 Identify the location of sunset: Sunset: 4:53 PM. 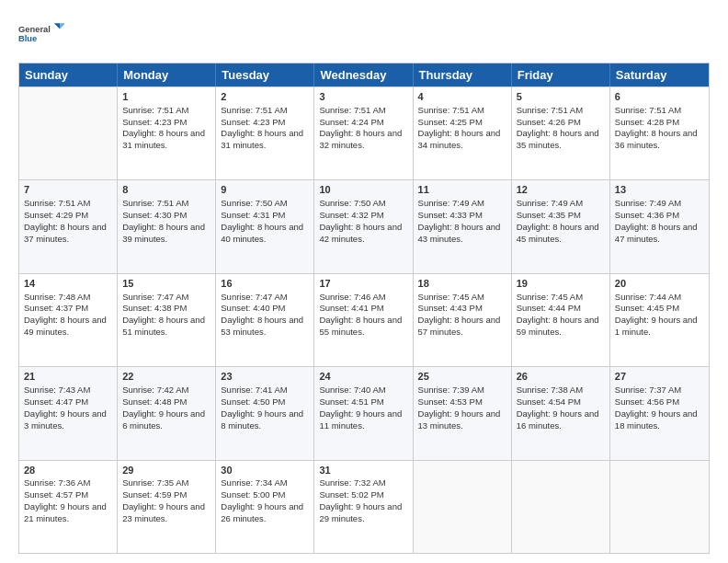
(450, 401).